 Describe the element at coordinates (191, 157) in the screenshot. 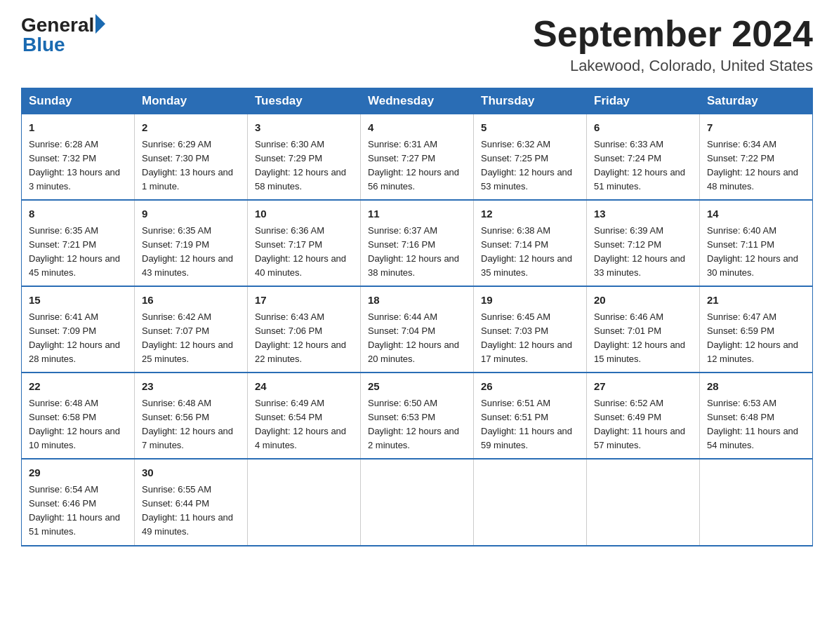

I see `calendar-day-2: 2 Sunrise: 6:29 AM Sunset: 7:30 PM Dayli…` at that location.